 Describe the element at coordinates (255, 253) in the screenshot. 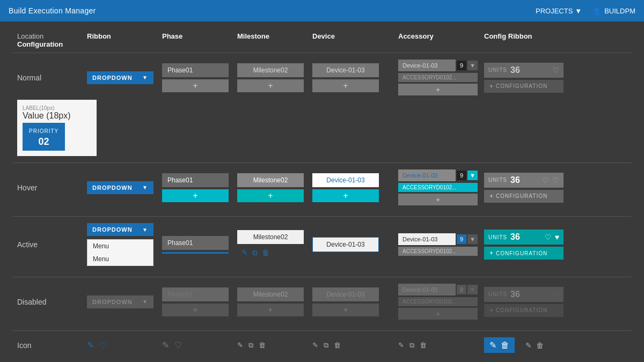

I see `copy-icon-m: ⧉` at that location.